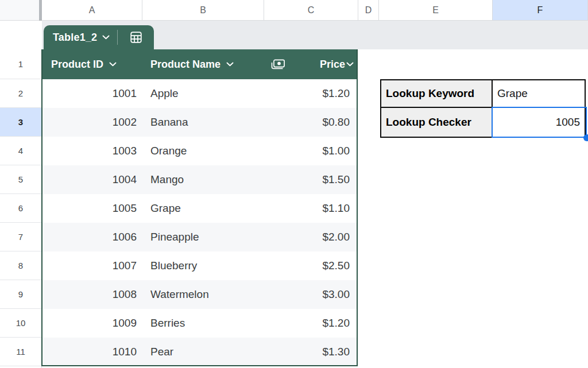 The width and height of the screenshot is (588, 368). What do you see at coordinates (311, 352) in the screenshot?
I see `cell-price: $1.30` at bounding box center [311, 352].